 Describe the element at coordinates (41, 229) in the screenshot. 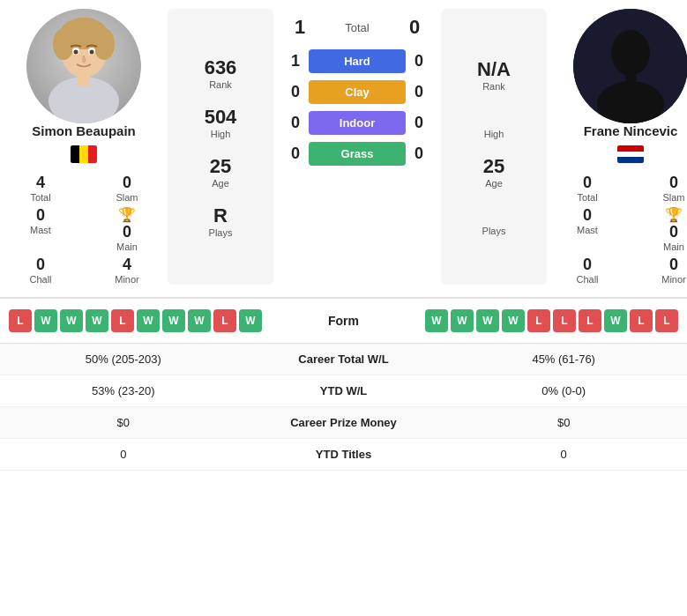

I see `player1-mast: 0 Mast` at that location.